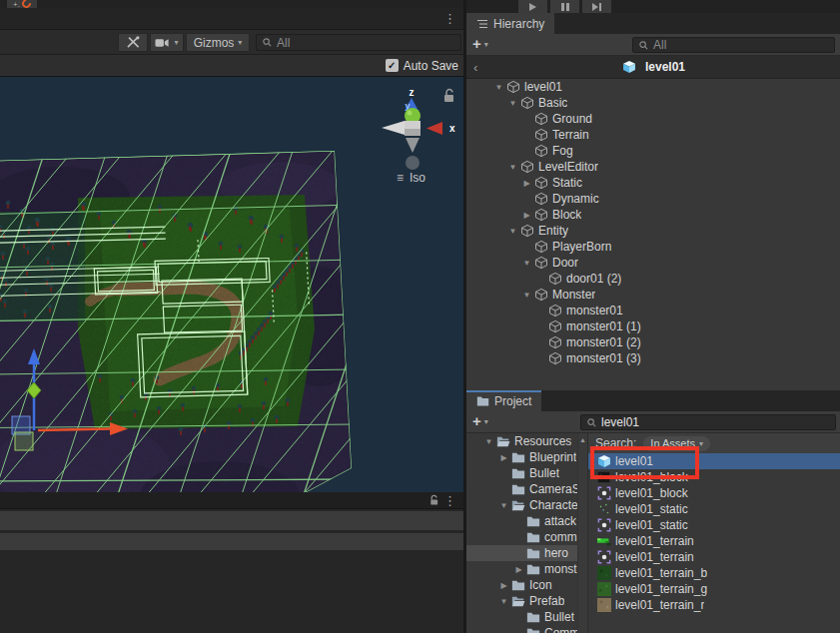 The width and height of the screenshot is (840, 633). Describe the element at coordinates (133, 42) in the screenshot. I see `tools-button` at that location.